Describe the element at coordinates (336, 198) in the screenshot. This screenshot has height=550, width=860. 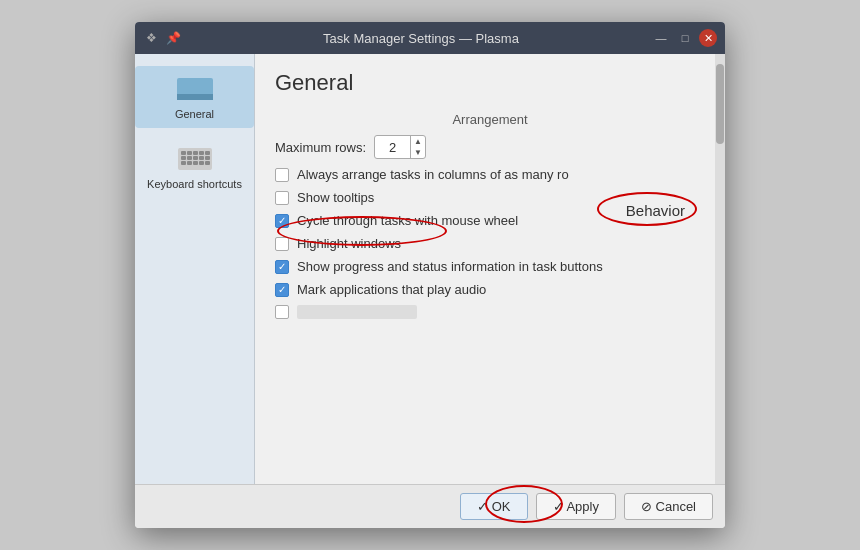
I see `show-tooltips-label: Show tooltips` at that location.